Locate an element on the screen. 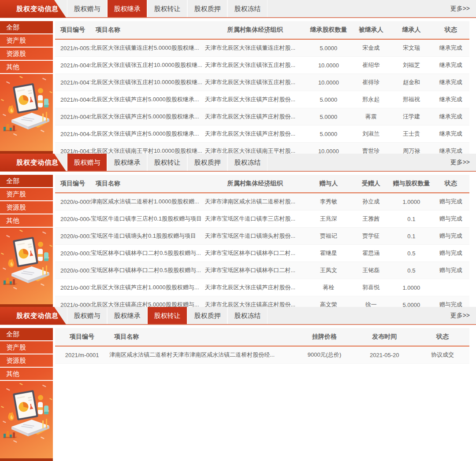 This screenshot has width=476, height=461. table-cell: 霍继星 is located at coordinates (329, 254).